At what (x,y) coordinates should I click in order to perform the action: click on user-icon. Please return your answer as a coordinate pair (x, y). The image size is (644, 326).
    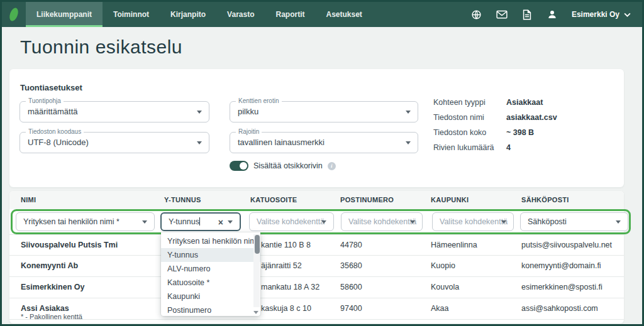
    Looking at the image, I should click on (552, 14).